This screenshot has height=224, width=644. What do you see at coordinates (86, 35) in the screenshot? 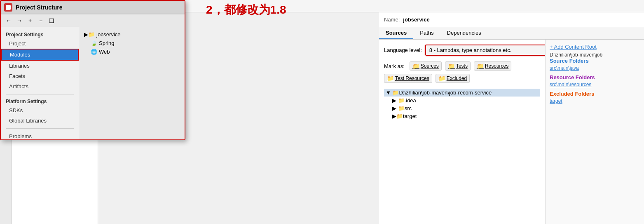
I see `ps-module-arrow: ▶` at bounding box center [86, 35].